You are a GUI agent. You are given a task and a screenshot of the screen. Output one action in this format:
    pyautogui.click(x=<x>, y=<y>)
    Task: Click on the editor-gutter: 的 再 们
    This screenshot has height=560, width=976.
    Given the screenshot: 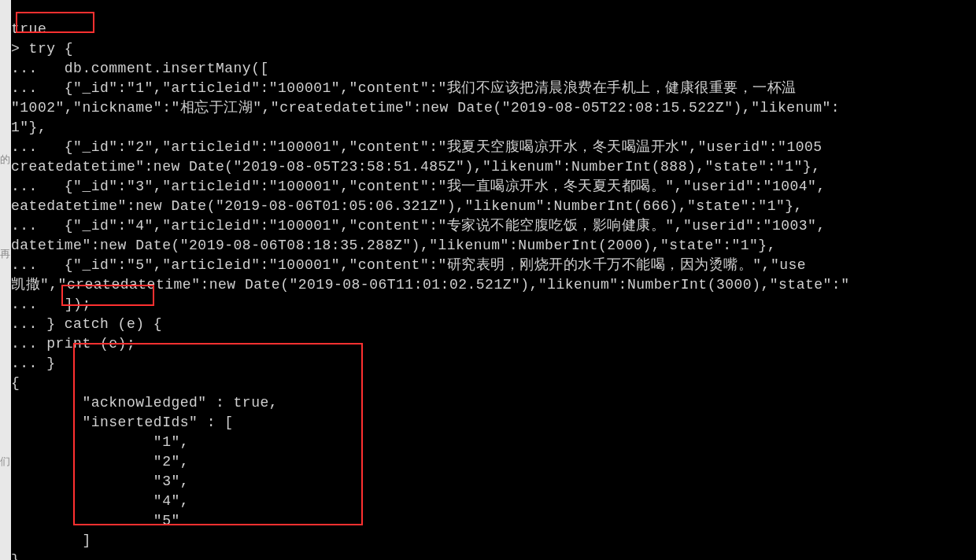 What is the action you would take?
    pyautogui.click(x=6, y=280)
    